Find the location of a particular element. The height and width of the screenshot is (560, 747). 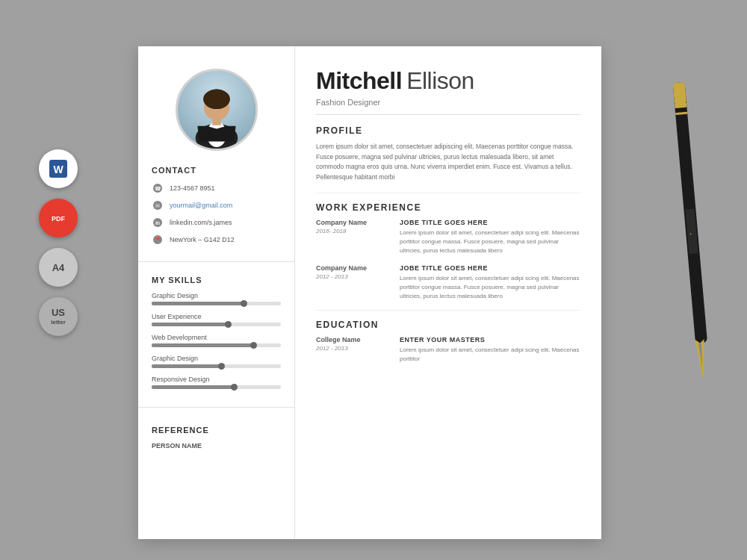

pdf-icon-badge: PDF is located at coordinates (58, 218).